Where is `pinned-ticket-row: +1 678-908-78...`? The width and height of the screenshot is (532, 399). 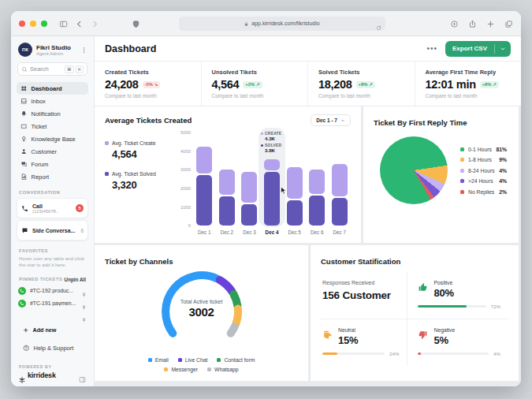
pinned-ticket-row: +1 678-908-78... is located at coordinates (52, 316).